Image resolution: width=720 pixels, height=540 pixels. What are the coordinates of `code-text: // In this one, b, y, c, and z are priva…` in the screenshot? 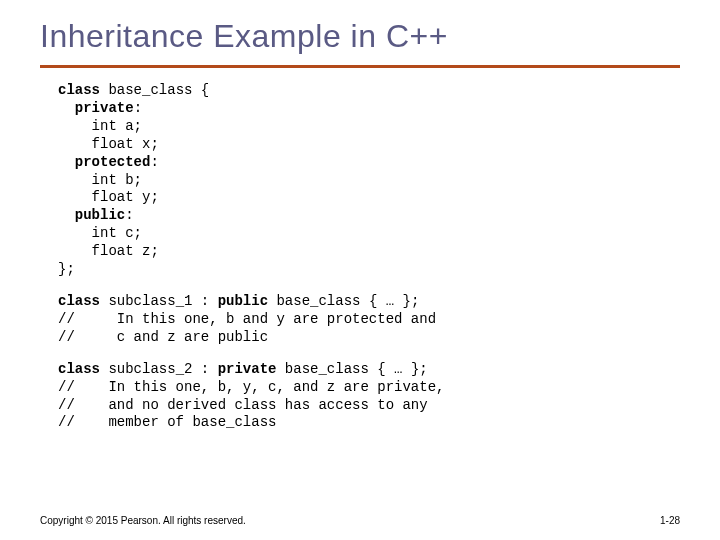 It's located at (251, 387).